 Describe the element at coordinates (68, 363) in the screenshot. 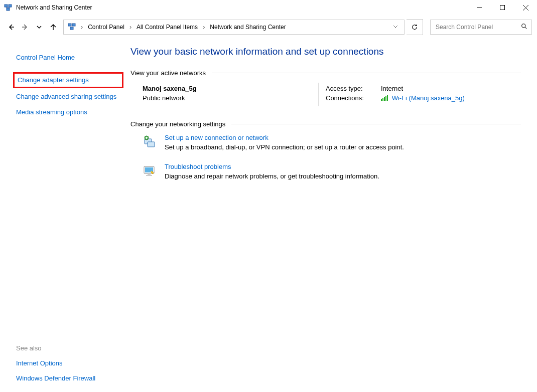

I see `see-also-internet-options: Internet Options` at that location.